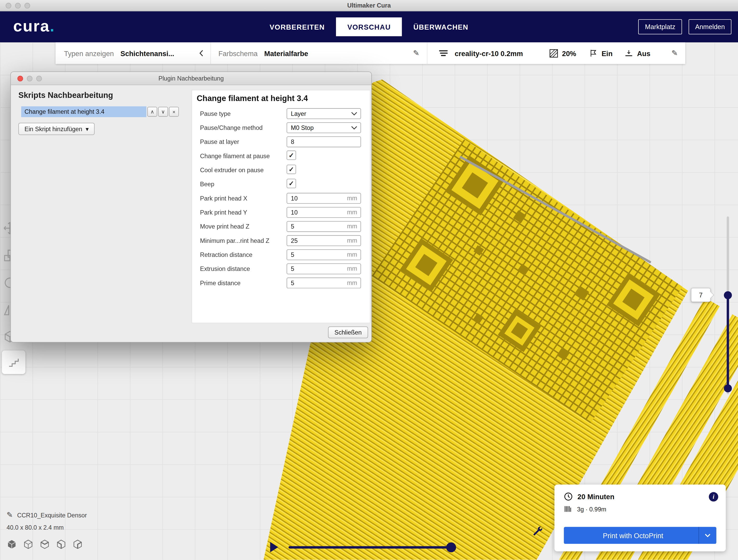 The height and width of the screenshot is (560, 738). What do you see at coordinates (291, 169) in the screenshot?
I see `cool-extruder-checkbox: ✓` at bounding box center [291, 169].